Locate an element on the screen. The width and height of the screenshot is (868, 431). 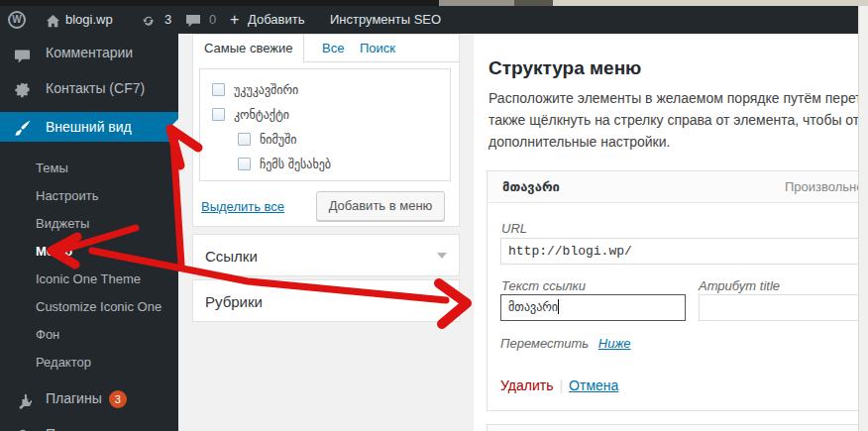
cancel-link: Отмена is located at coordinates (594, 385).